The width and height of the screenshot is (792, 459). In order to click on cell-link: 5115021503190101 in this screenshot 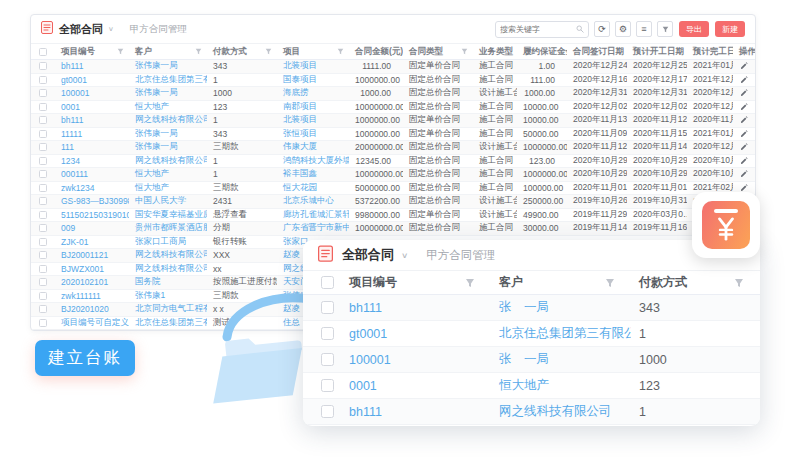, I will do `click(92, 215)`.